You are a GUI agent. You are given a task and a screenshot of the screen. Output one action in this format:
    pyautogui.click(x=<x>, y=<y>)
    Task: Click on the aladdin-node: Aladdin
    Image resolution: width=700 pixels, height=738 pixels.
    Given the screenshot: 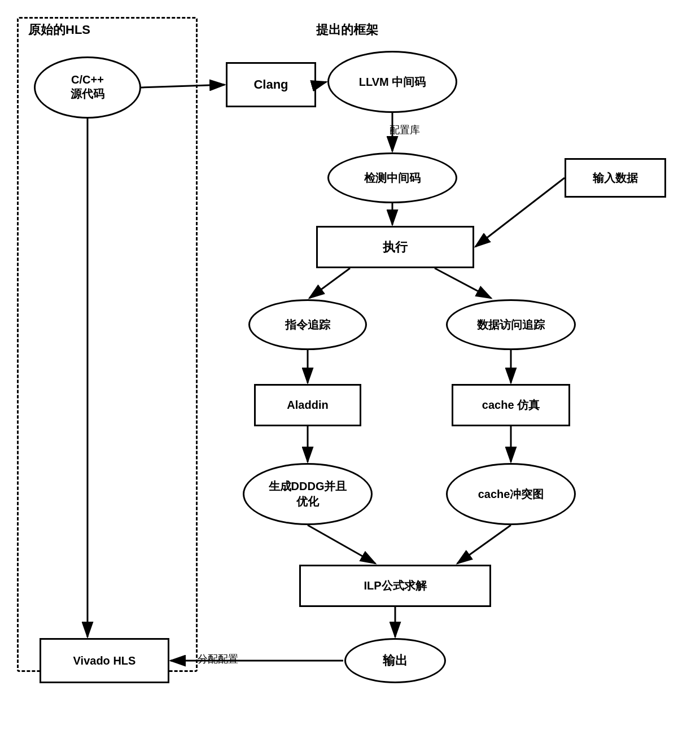 What is the action you would take?
    pyautogui.click(x=308, y=405)
    